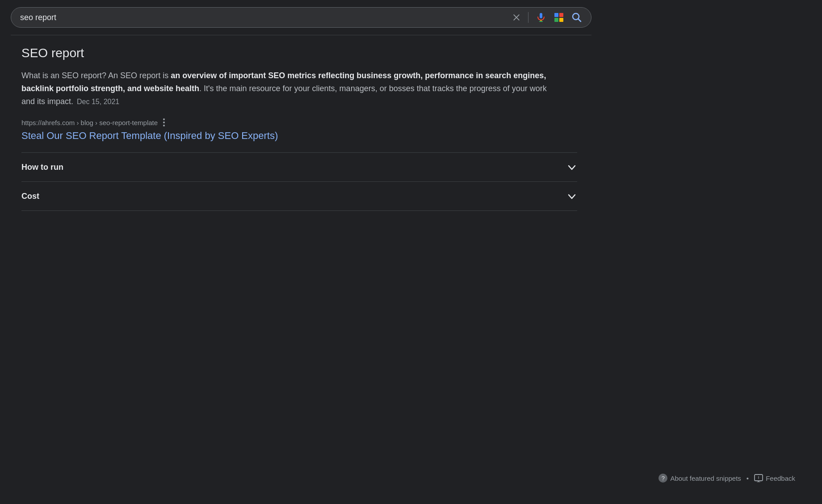  Describe the element at coordinates (299, 167) in the screenshot. I see `expandable-row-how-to-run: How to run` at that location.